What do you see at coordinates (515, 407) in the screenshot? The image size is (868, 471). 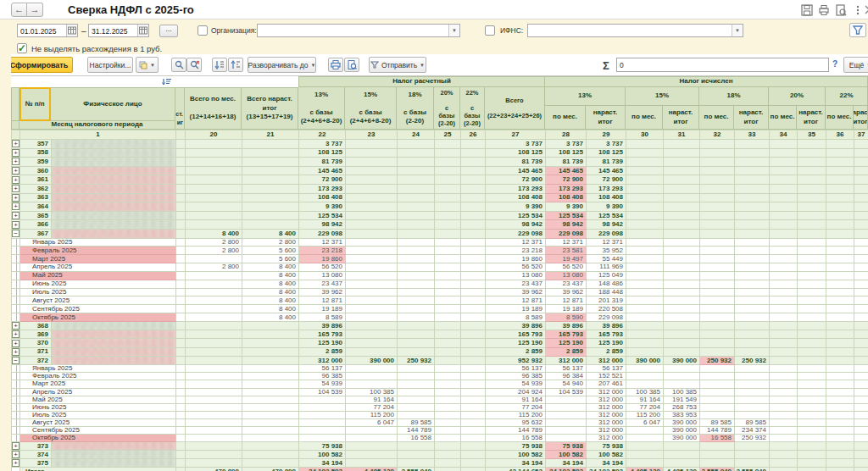 I see `value-cell: 77 204` at bounding box center [515, 407].